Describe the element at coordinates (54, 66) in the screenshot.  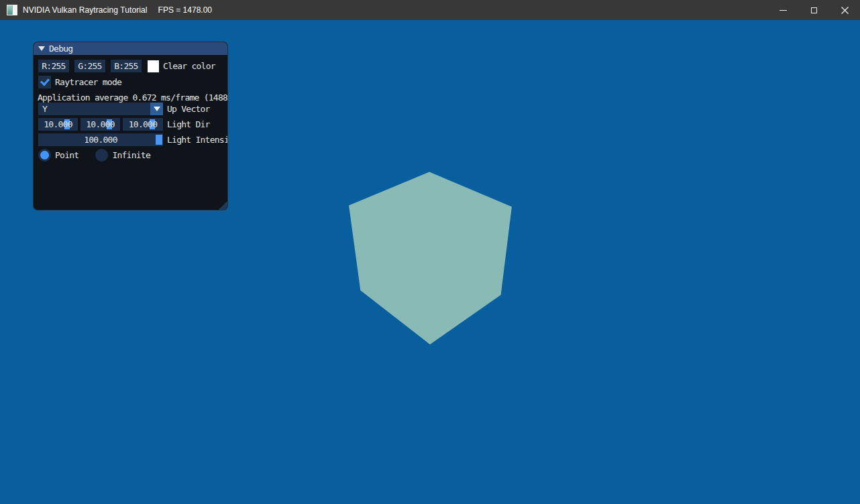
I see `red-channel-button: R:255` at that location.